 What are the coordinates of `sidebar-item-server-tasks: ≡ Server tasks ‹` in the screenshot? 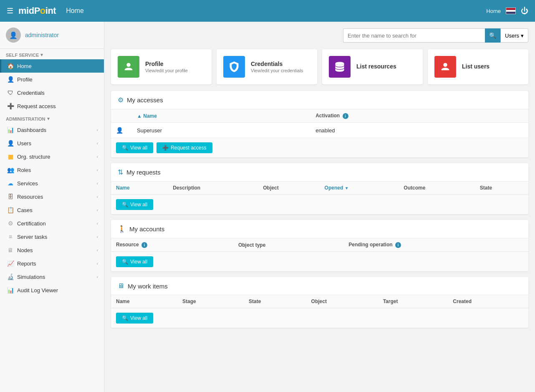 It's located at (52, 237).